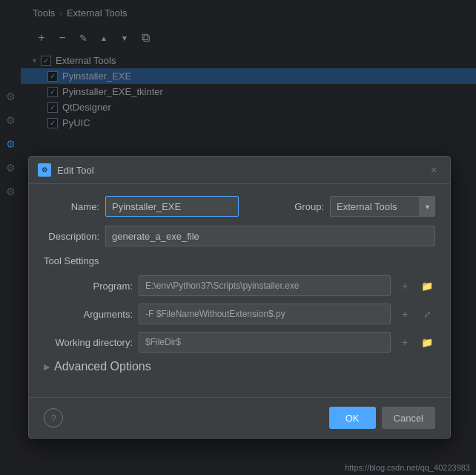  What do you see at coordinates (44, 170) in the screenshot?
I see `dialog-app-icon: ⚙` at bounding box center [44, 170].